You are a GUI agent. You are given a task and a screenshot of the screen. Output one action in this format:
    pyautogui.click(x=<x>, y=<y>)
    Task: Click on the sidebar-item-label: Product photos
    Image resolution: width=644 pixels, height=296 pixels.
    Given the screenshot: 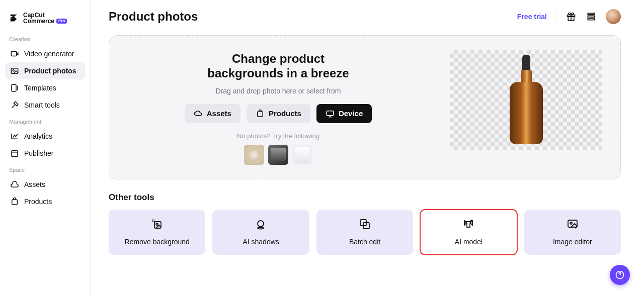 What is the action you would take?
    pyautogui.click(x=50, y=71)
    